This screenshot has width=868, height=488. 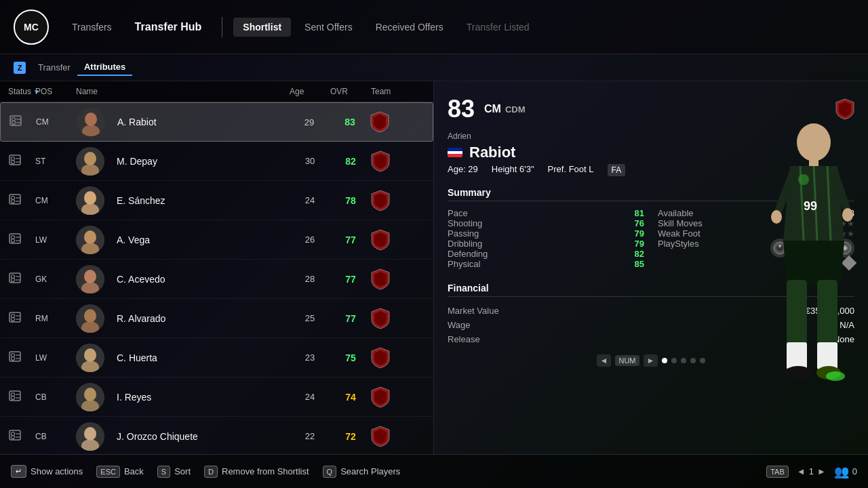 What do you see at coordinates (54, 68) in the screenshot?
I see `subnav-transfer: Transfer` at bounding box center [54, 68].